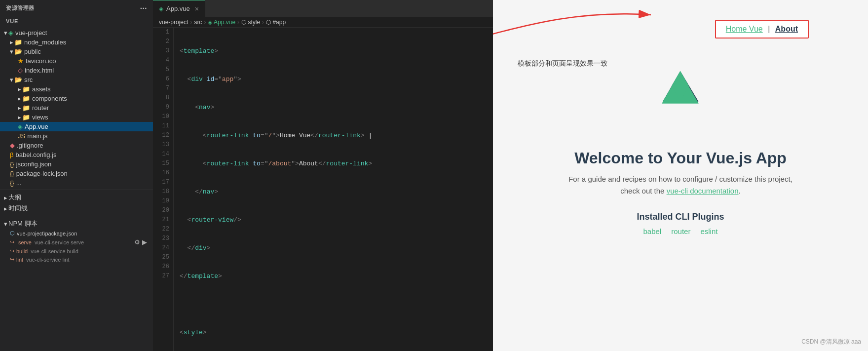 Image resolution: width=868 pixels, height=351 pixels. What do you see at coordinates (59, 242) in the screenshot?
I see `npm-serve-cmd: vue-cli-service serve` at bounding box center [59, 242].